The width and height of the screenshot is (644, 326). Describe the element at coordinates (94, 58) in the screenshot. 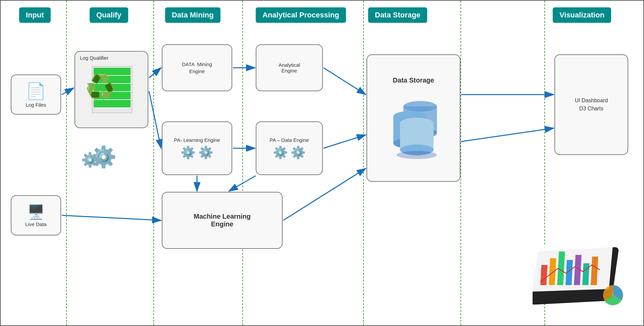

I see `log-qualifier-label: Log Qualifier` at that location.